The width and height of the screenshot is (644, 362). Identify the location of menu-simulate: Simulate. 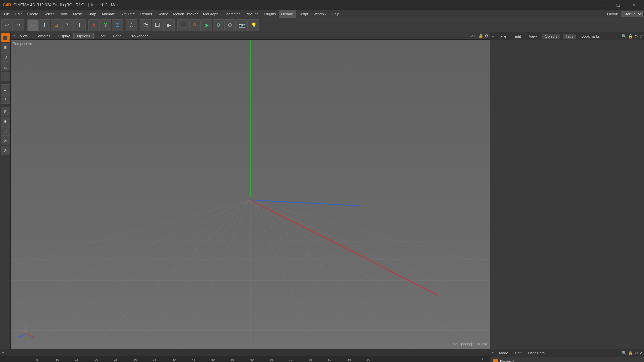
(127, 14).